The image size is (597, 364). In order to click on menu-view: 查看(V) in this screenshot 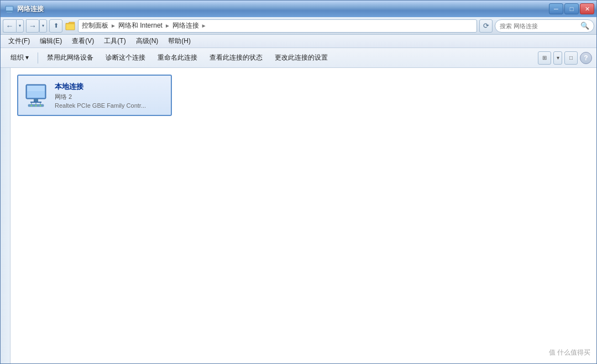, I will do `click(83, 41)`.